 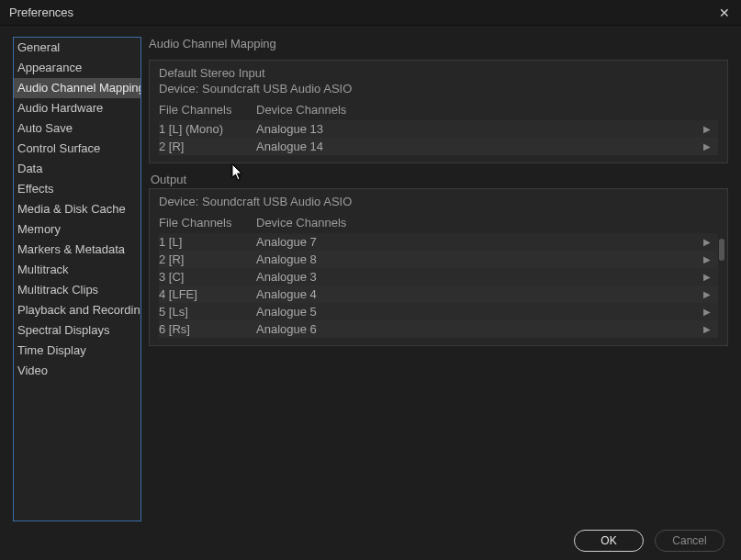 I want to click on sidebar-item-memory: Memory, so click(x=77, y=230).